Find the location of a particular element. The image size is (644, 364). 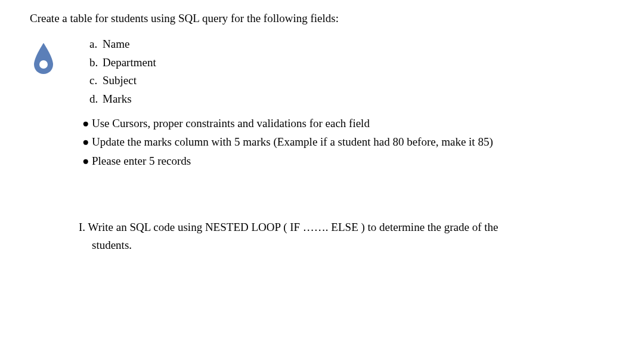

field-item: d.Marks is located at coordinates (352, 99).